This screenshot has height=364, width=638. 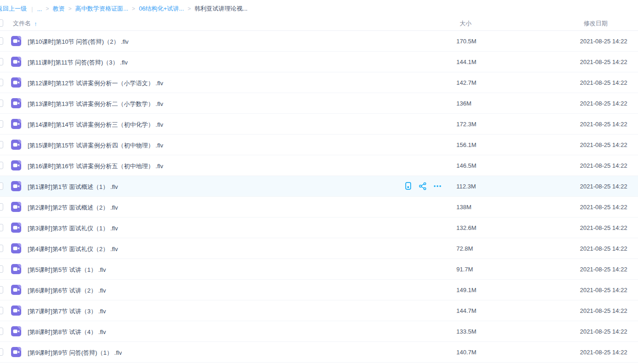 What do you see at coordinates (95, 166) in the screenshot?
I see `file-name: [第16课时]第16节 试讲案例分析五（初中地理） .flv` at bounding box center [95, 166].